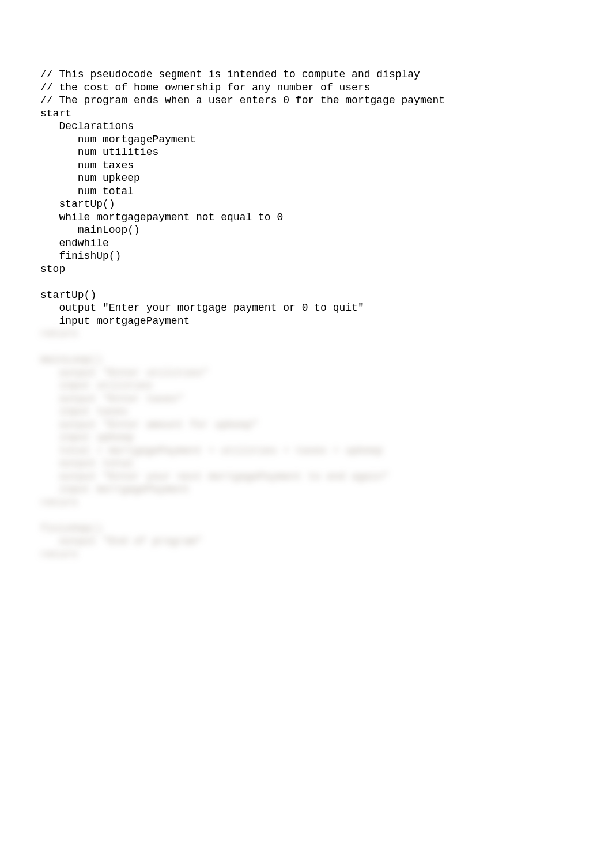 The height and width of the screenshot is (868, 612). What do you see at coordinates (112, 399) in the screenshot?
I see `blurred-code-line: output "Enter taxes"` at bounding box center [112, 399].